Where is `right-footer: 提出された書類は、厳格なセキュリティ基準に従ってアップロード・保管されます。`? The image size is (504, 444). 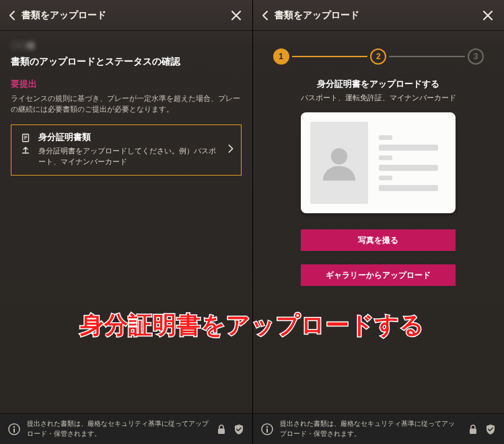
right-footer: 提出された書類は、厳格なセキュリティ基準に従ってアップロード・保管されます。 is located at coordinates (379, 429).